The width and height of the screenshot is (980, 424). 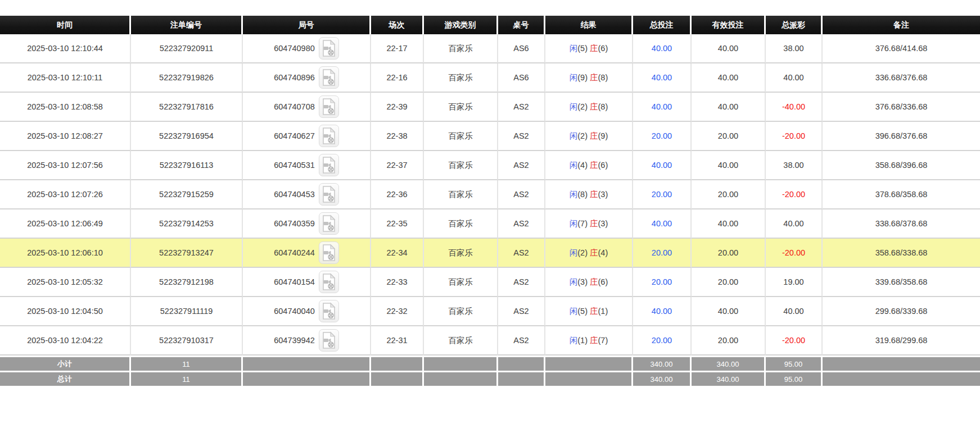 What do you see at coordinates (729, 379) in the screenshot?
I see `summary-valid-bet: 340.00` at bounding box center [729, 379].